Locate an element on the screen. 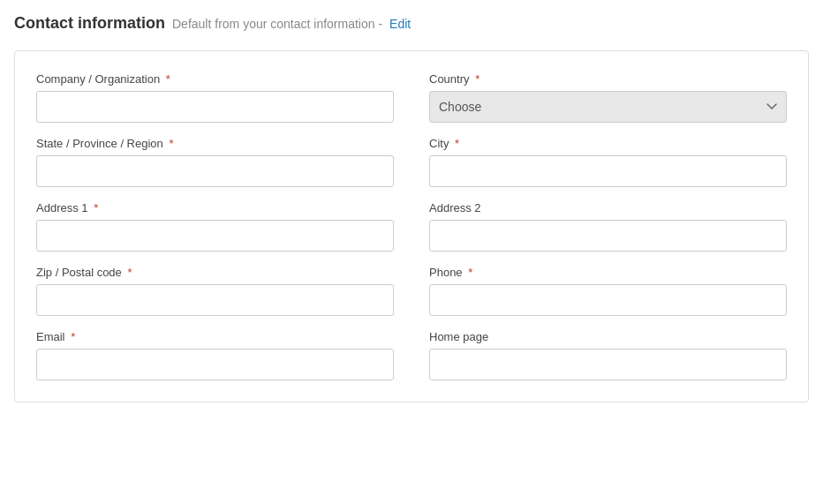 This screenshot has width=823, height=504. select-country: Choose is located at coordinates (608, 107).